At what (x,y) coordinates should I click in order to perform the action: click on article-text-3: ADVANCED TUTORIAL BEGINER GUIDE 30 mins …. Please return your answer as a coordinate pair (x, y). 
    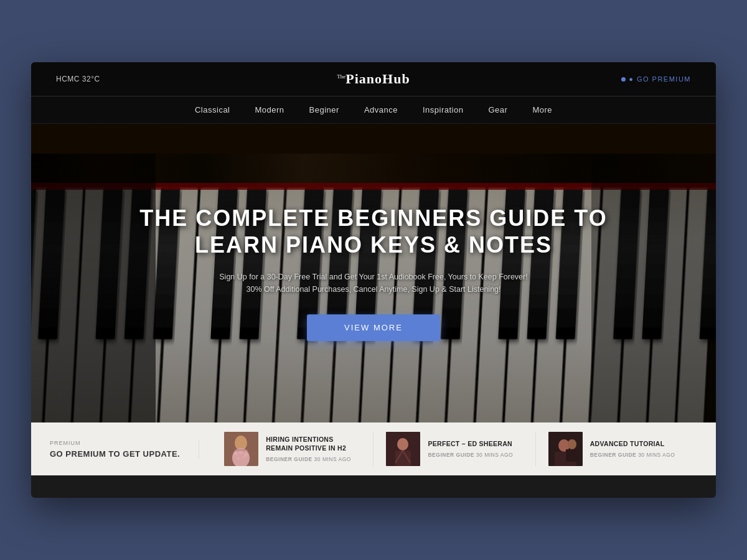
    Looking at the image, I should click on (637, 449).